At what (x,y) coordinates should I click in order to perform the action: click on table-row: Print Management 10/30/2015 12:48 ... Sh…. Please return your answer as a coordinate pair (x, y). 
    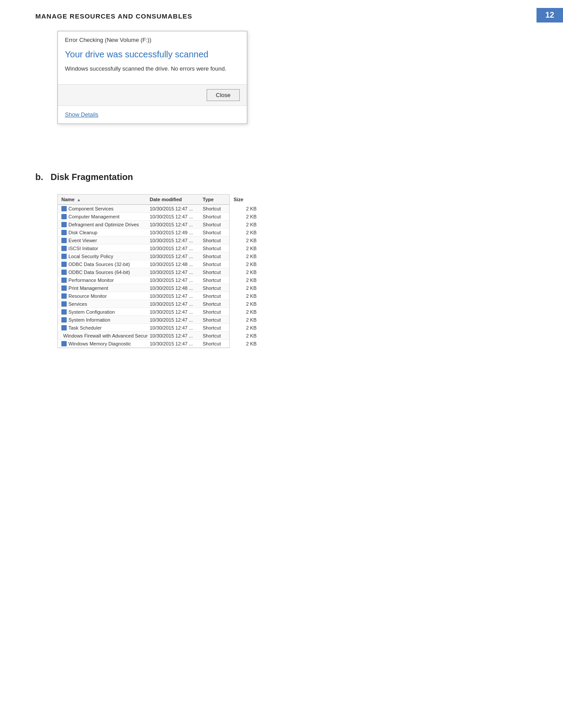
    Looking at the image, I should click on (144, 288).